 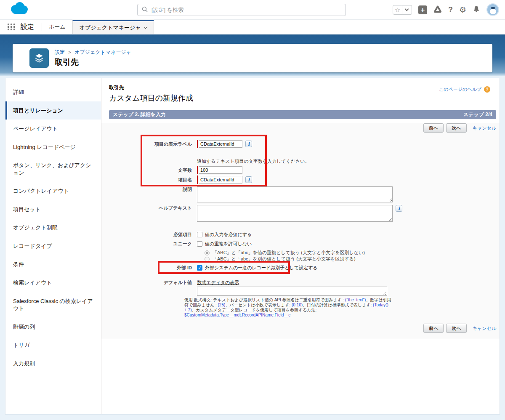 What do you see at coordinates (93, 52) in the screenshot?
I see `breadcrumb: 設定 > オブジェクトマネージャ` at bounding box center [93, 52].